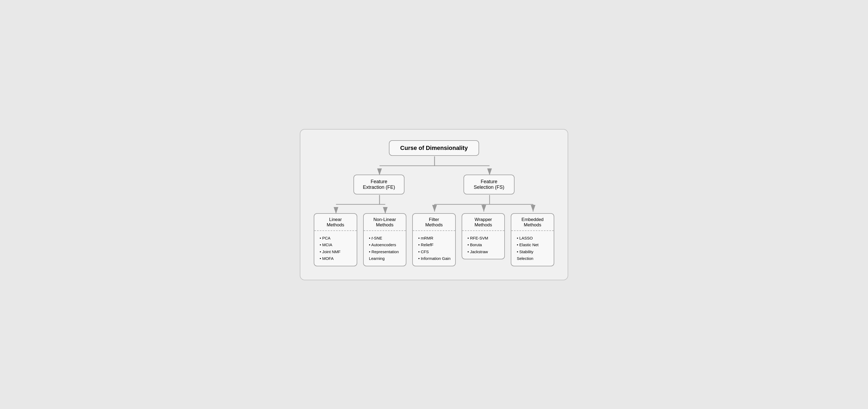 This screenshot has height=409, width=868. Describe the element at coordinates (484, 252) in the screenshot. I see `list-item: Jackstraw` at that location.